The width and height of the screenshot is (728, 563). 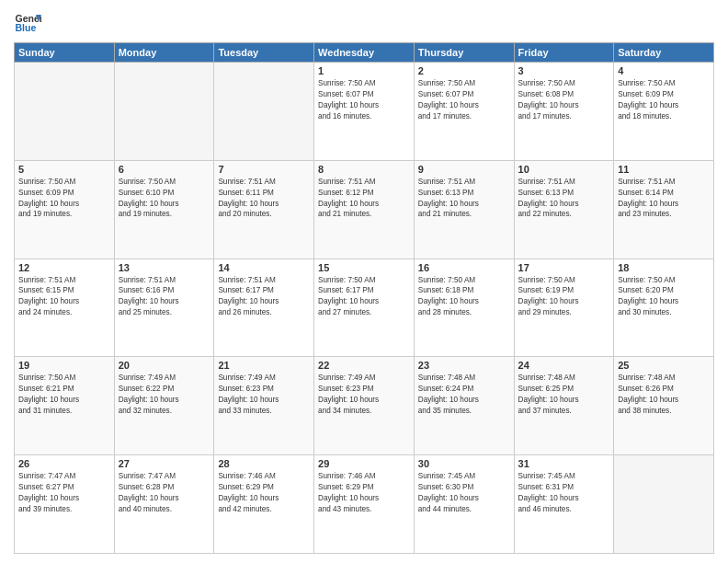 I want to click on calendar-day-cell: 23Sunrise: 7:48 AMSunset: 6:24 PMDayligh…, so click(x=463, y=407).